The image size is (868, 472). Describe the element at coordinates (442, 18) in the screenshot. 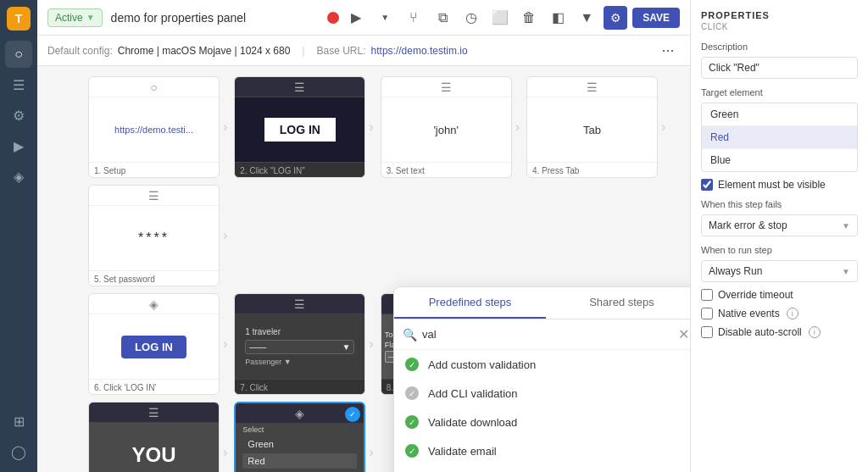

I see `copy-icon: ⧉` at that location.